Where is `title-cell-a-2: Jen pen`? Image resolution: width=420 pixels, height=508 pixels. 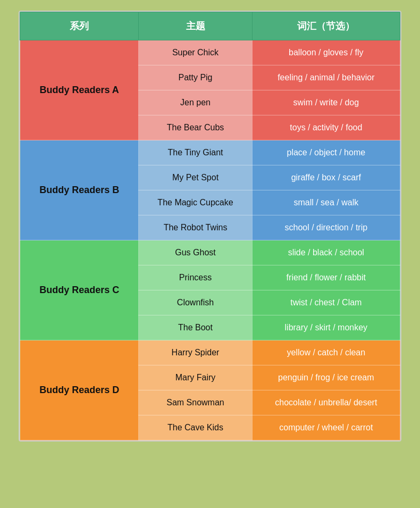
title-cell-a-2: Jen pen is located at coordinates (196, 103).